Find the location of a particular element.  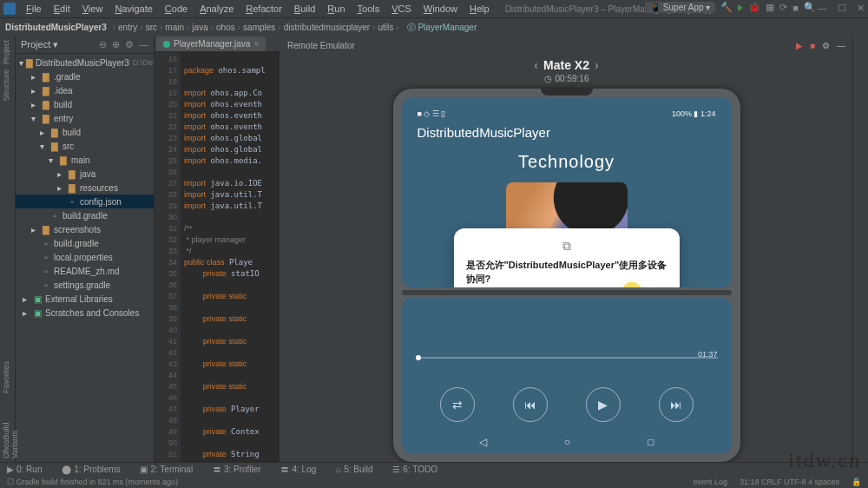

chevron-right-icon: › is located at coordinates (597, 65).